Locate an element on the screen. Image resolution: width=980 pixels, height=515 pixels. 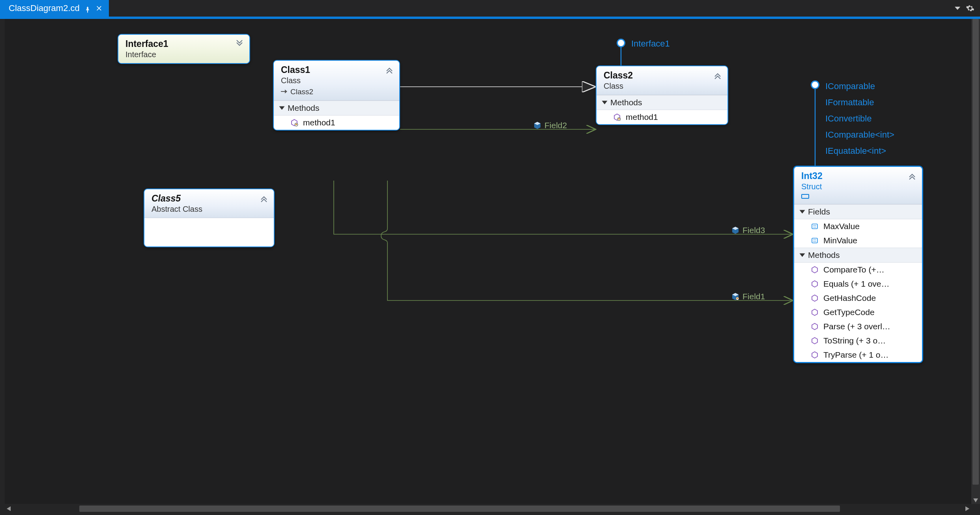
association-label: Field2 is located at coordinates (550, 125).